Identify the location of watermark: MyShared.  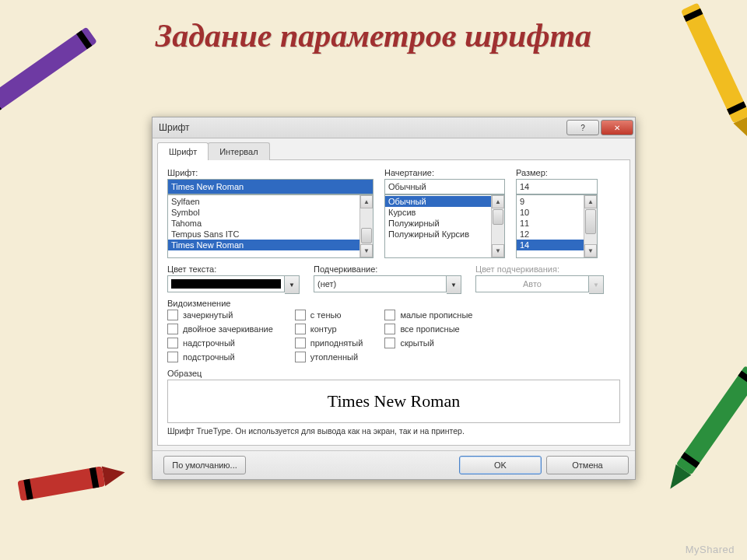
(710, 549).